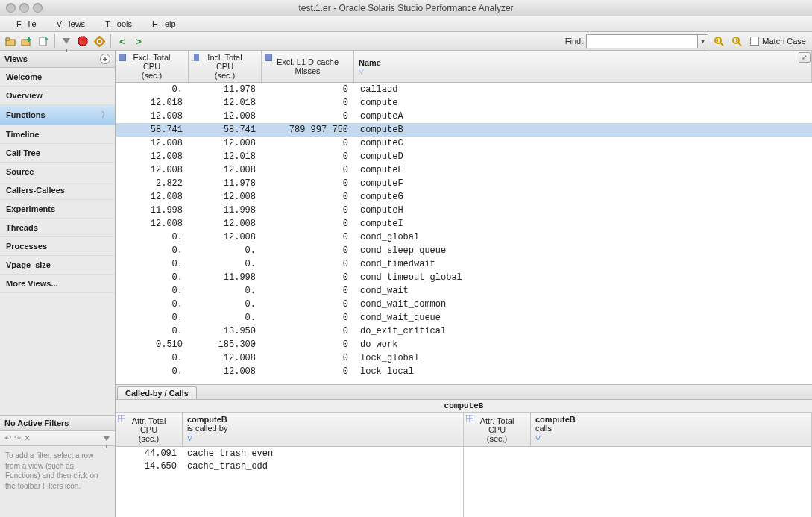 The width and height of the screenshot is (812, 517). What do you see at coordinates (464, 224) in the screenshot?
I see `table-row: 12.008 12.008 0computeI` at bounding box center [464, 224].